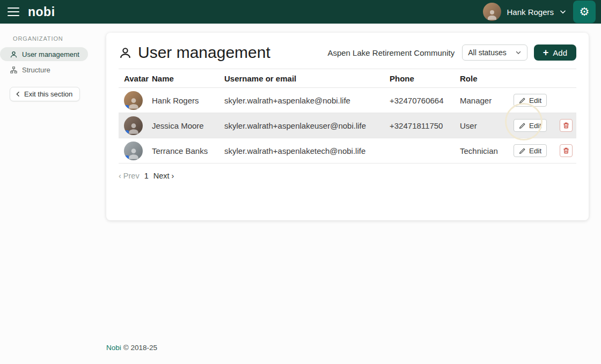 This screenshot has width=601, height=364. Describe the element at coordinates (188, 101) in the screenshot. I see `cell-name: Hank Rogers` at that location.